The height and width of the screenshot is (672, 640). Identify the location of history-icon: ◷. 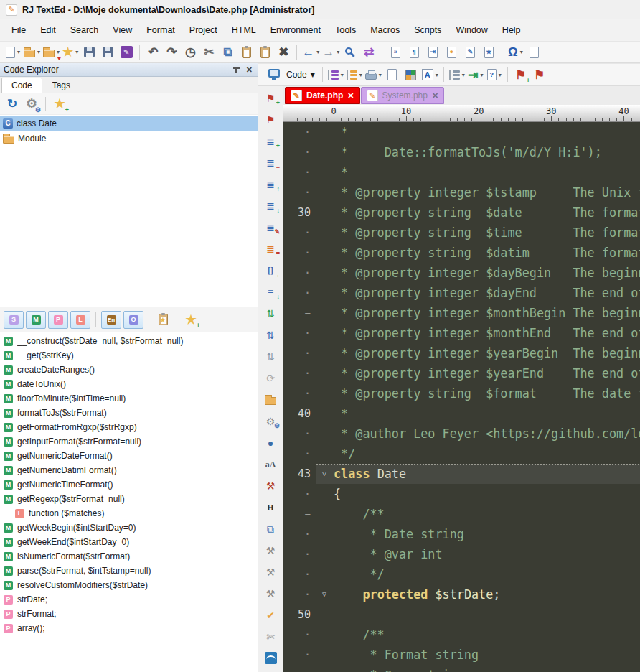
(190, 52).